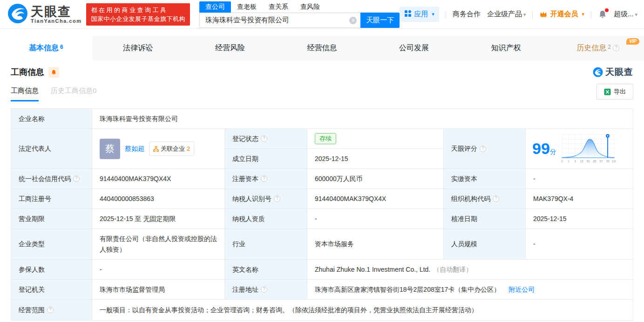  Describe the element at coordinates (470, 289) in the screenshot. I see `reg-address-value: 珠海市高新区唐家湾镇智谷街18号2层208室17卡（集中办公区）附近公司` at that location.